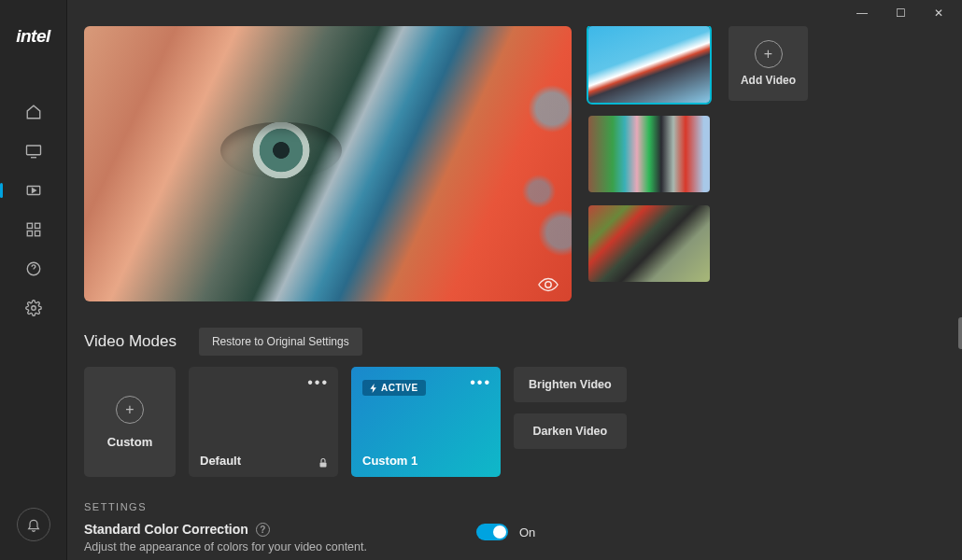  I want to click on toggle-state-label: On, so click(527, 532).